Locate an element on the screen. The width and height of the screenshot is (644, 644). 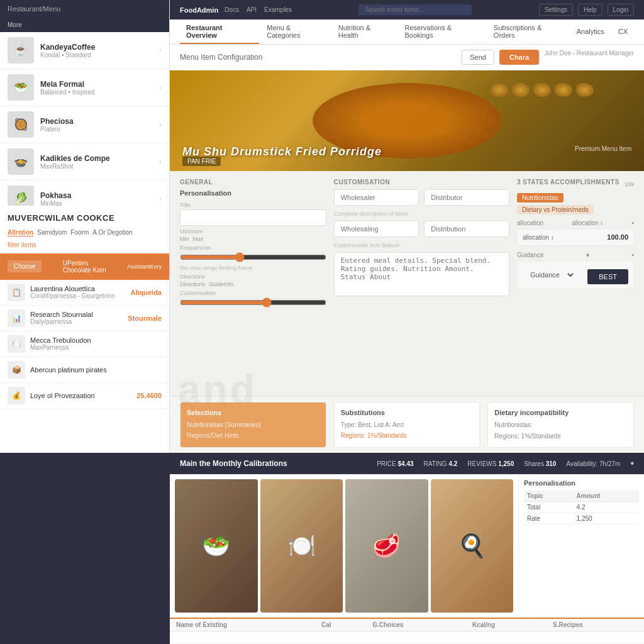
list-item-sub: MaxParnessa is located at coordinates (96, 347).